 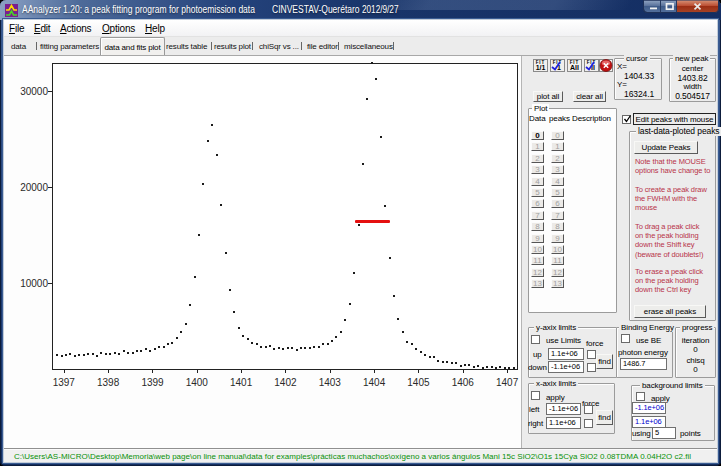 I want to click on svg-text: 10000, so click(x=34, y=284).